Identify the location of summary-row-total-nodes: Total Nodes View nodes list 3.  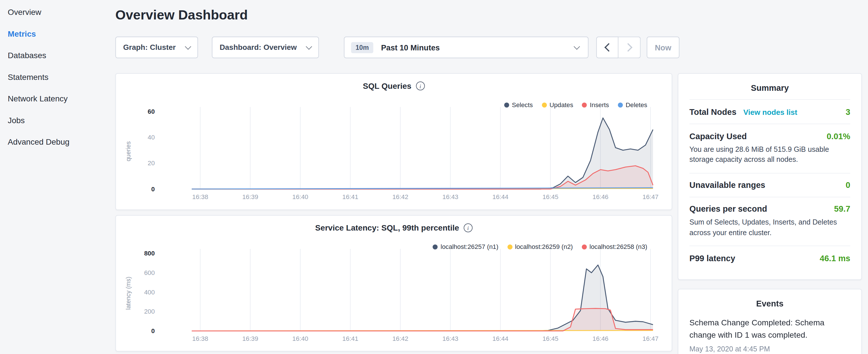
(770, 111).